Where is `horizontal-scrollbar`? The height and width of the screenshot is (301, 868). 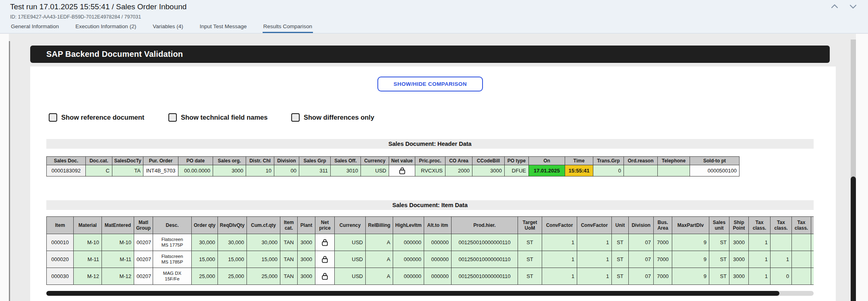 horizontal-scrollbar is located at coordinates (430, 293).